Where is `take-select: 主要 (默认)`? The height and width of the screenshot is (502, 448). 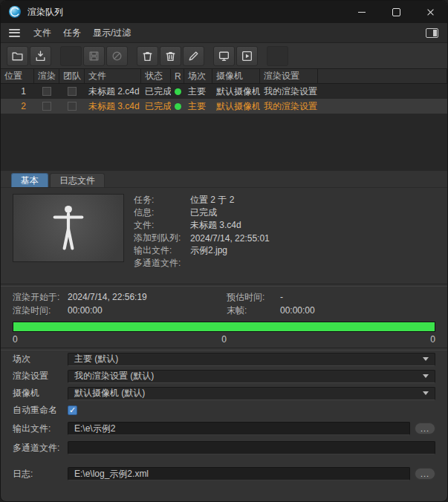
take-select: 主要 (默认) is located at coordinates (251, 359).